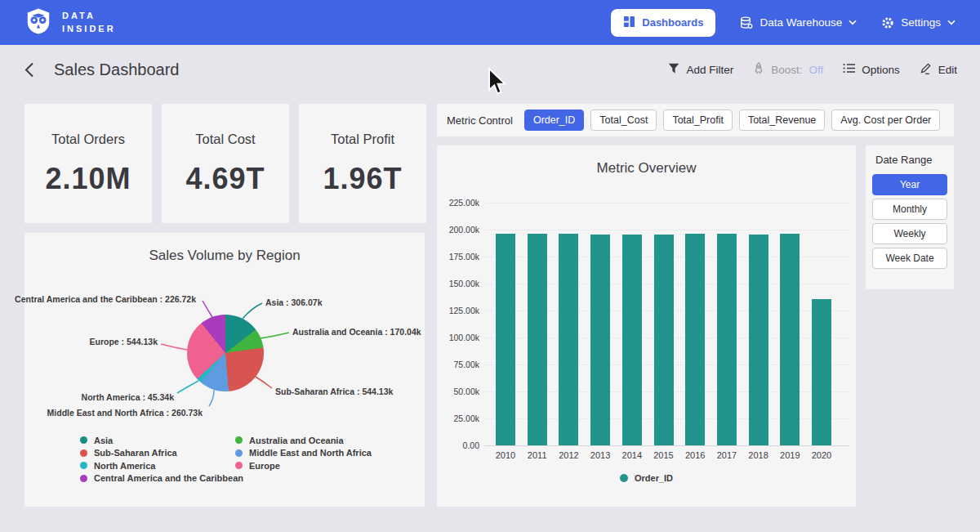 The image size is (980, 532). What do you see at coordinates (225, 179) in the screenshot?
I see `kpi-value: 4.69T` at bounding box center [225, 179].